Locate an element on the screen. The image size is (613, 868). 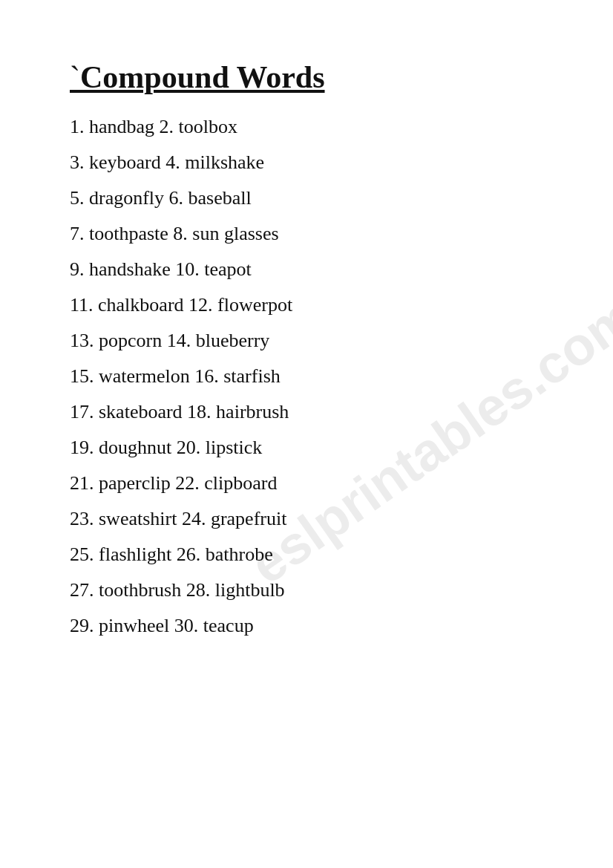
list-item: 17. skateboard 18. hairbrush is located at coordinates (306, 412).